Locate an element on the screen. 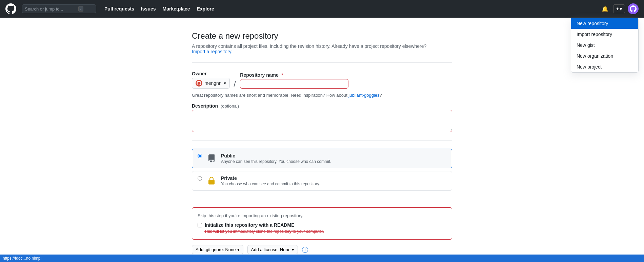  subtitle: A repository contains all project files,… is located at coordinates (322, 49).